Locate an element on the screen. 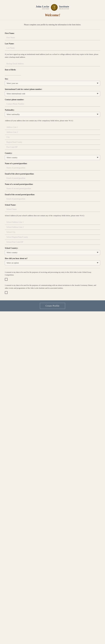 The width and height of the screenshot is (105, 644). parent1-name-group: Name of a parent/guardian: is located at coordinates (52, 166).